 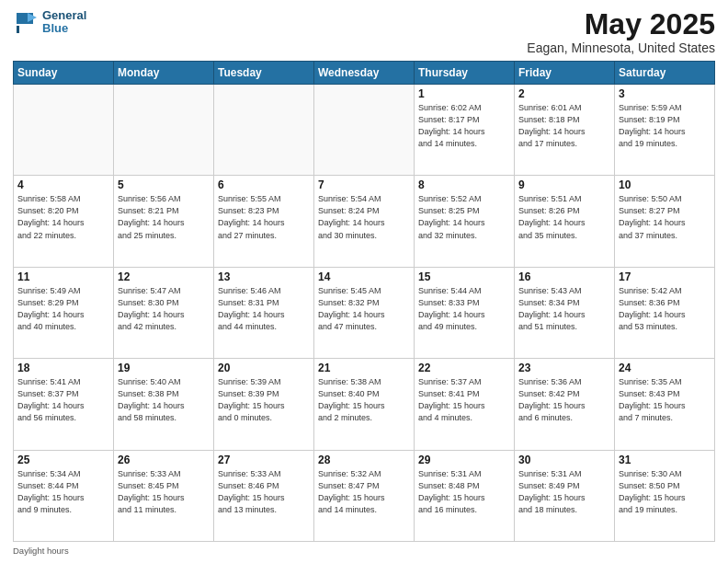 What do you see at coordinates (265, 405) in the screenshot?
I see `calendar-cell: 20Sunrise: 5:39 AM Sunset: 8:39 PM Dayli…` at bounding box center [265, 405].